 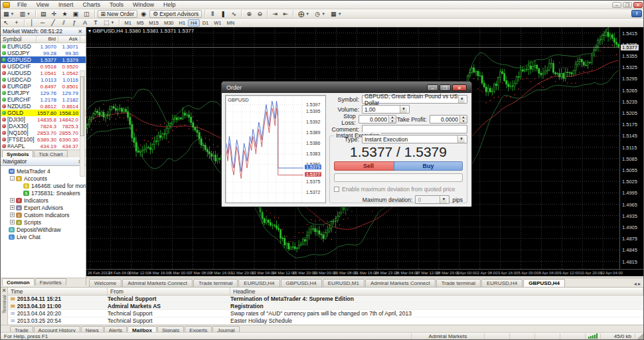 What do you see at coordinates (325, 313) in the screenshot?
I see `mail-row: ✉2013.04.04 20:20Technical SupportSwap r…` at bounding box center [325, 313].